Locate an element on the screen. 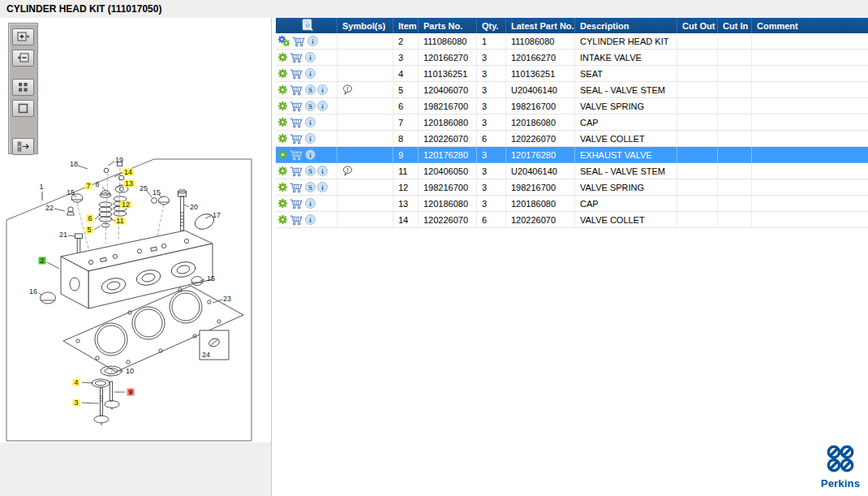  table-row: Si121982167003198216700VALVE SPRING is located at coordinates (572, 188).